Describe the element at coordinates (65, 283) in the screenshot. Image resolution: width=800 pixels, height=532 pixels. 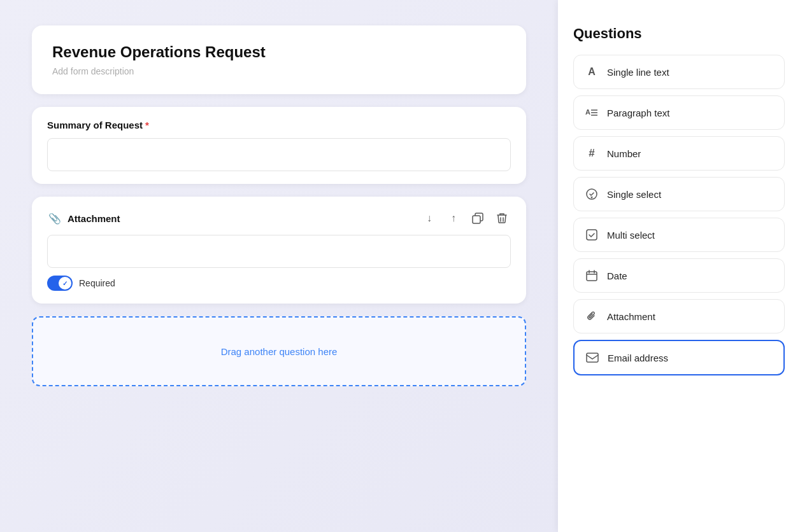
I see `toggle-knob` at that location.